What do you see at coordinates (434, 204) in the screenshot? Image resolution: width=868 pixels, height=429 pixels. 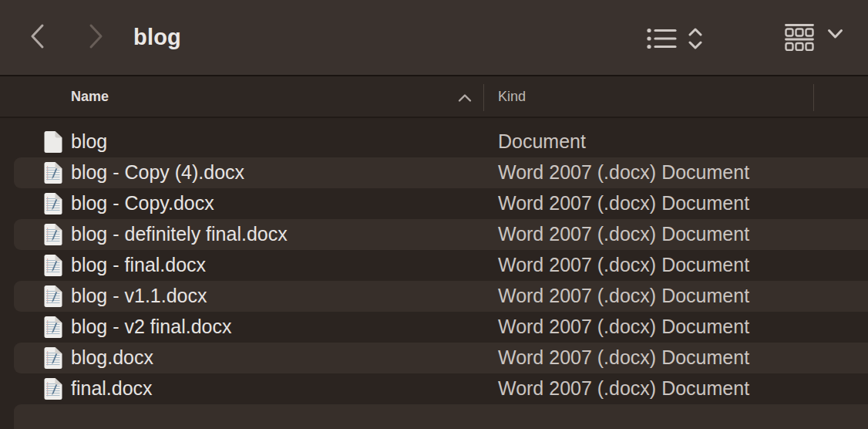 I see `file-row: blog - Copy.docx Word 2007 (.docx) Docum…` at bounding box center [434, 204].